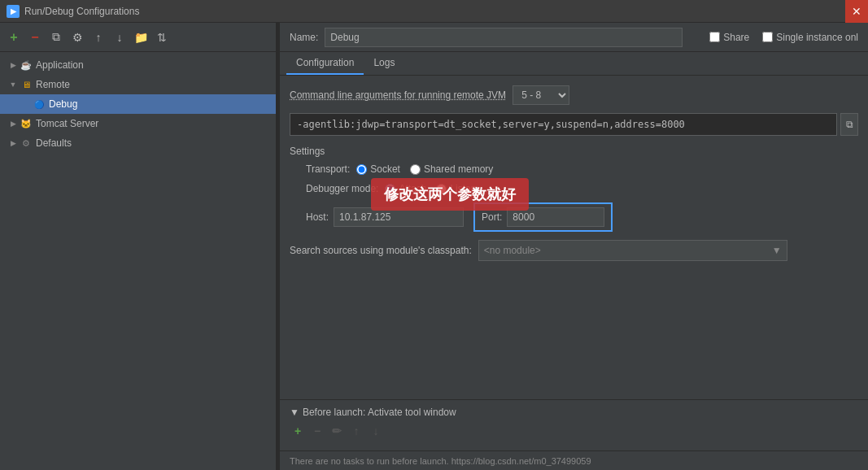  I want to click on transport-row: Transport: Socket Shared memory, so click(582, 169).